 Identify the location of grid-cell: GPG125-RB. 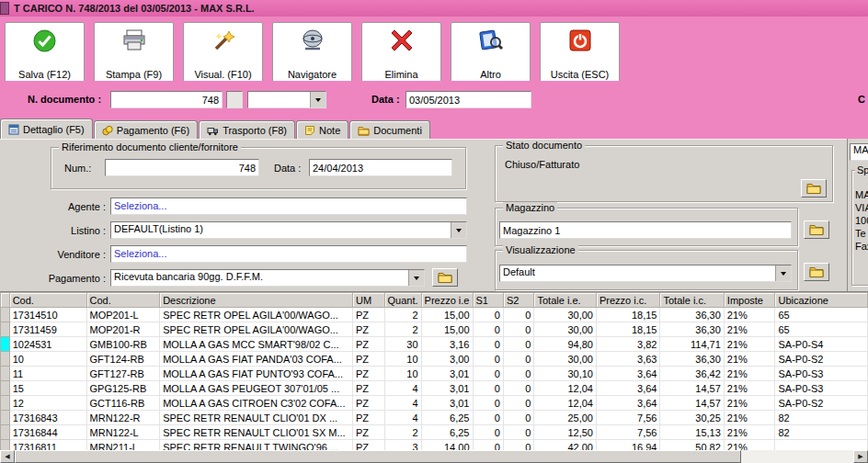
(123, 389).